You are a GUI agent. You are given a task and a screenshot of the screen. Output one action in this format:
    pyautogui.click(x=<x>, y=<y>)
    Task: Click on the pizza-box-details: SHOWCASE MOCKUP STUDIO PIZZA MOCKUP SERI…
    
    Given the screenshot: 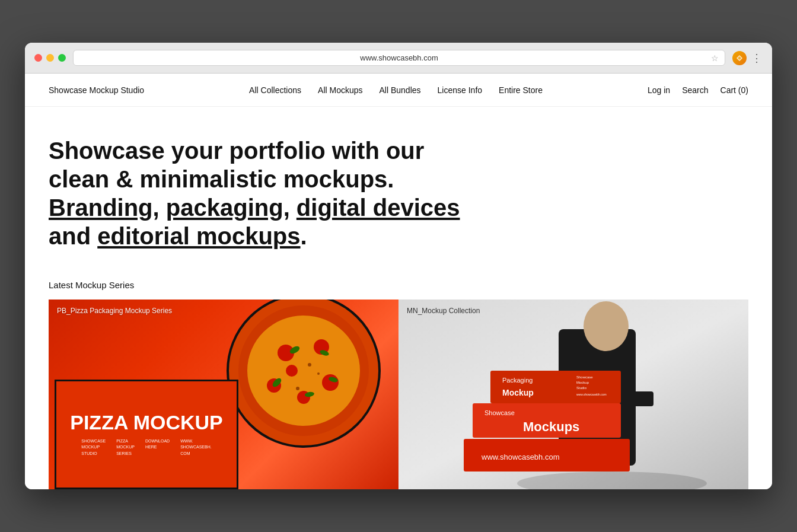 What is the action you would take?
    pyautogui.click(x=146, y=448)
    